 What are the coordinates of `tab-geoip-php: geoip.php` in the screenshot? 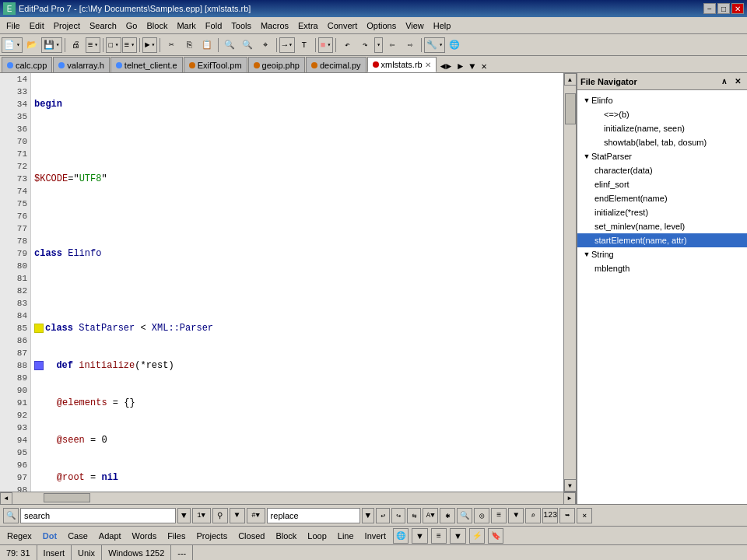 It's located at (277, 65).